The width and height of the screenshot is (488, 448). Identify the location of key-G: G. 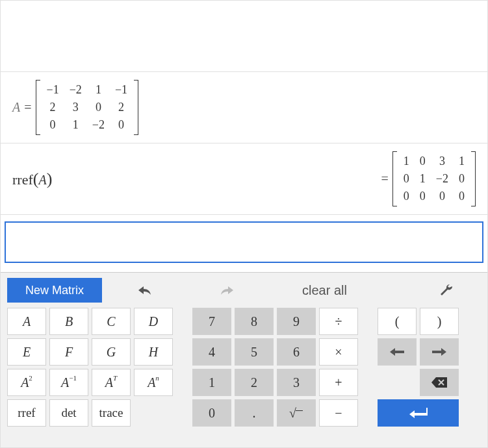
(111, 352).